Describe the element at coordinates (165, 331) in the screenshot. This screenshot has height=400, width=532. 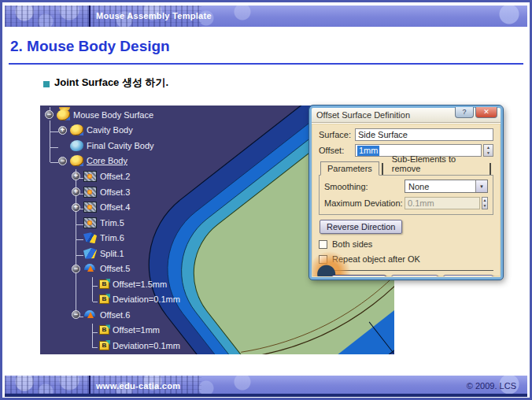
I see `tree-item: B Offset=1mm` at that location.